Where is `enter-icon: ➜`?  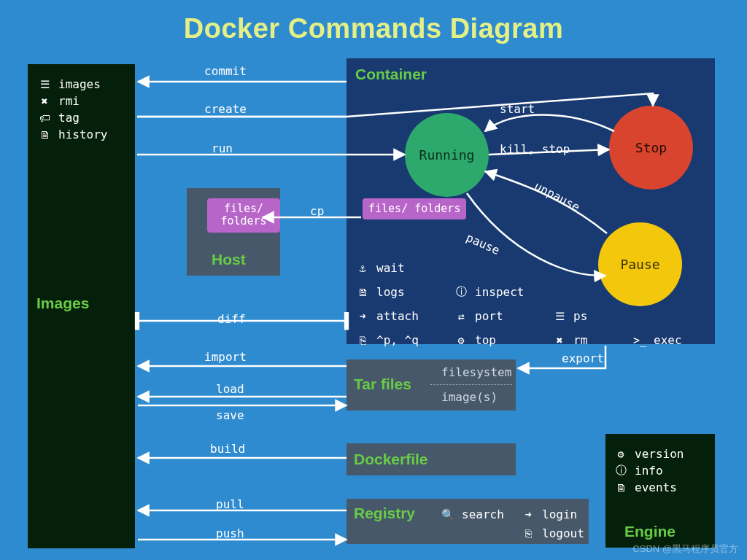
enter-icon: ➜ is located at coordinates (363, 316).